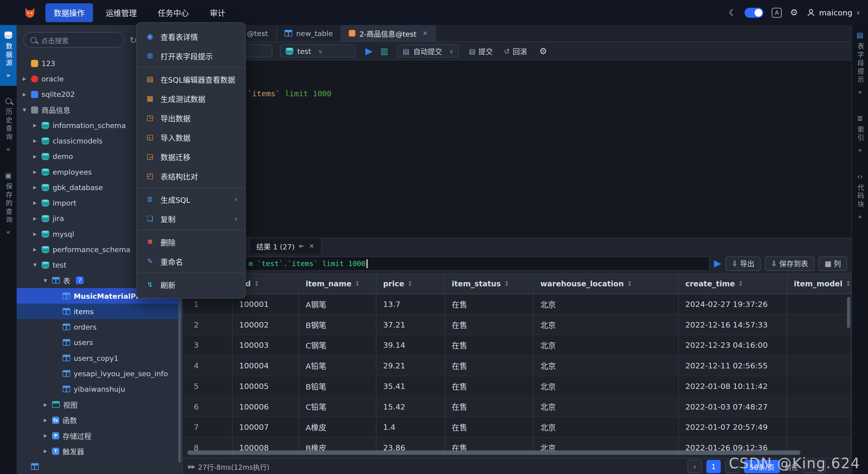 This screenshot has height=474, width=868. What do you see at coordinates (777, 12) in the screenshot?
I see `input-method-icon: A` at bounding box center [777, 12].